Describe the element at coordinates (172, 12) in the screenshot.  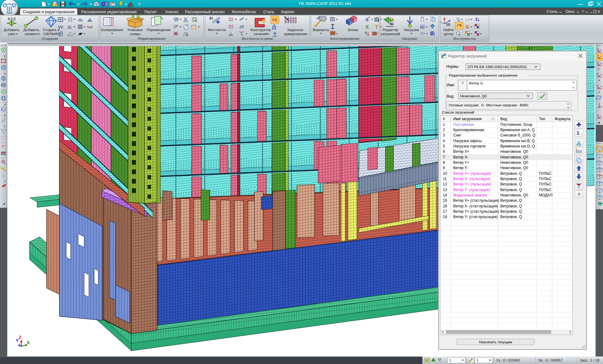
I see `svg-text: Анализ` at that location.